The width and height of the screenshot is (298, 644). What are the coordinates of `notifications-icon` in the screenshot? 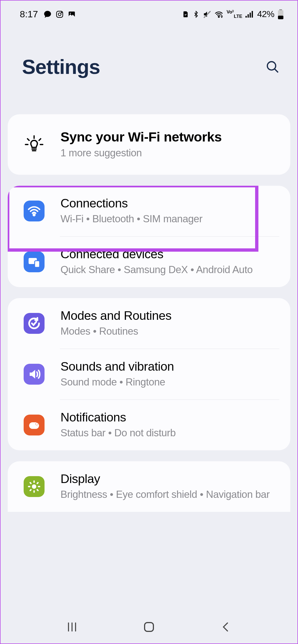 It's located at (34, 425).